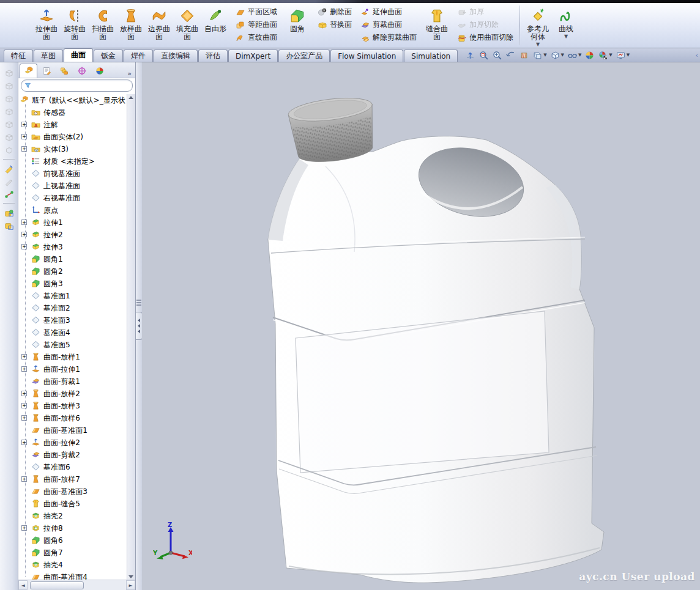 This screenshot has height=590, width=700. I want to click on ribbon-button-delete-face: 删除面, so click(335, 12).